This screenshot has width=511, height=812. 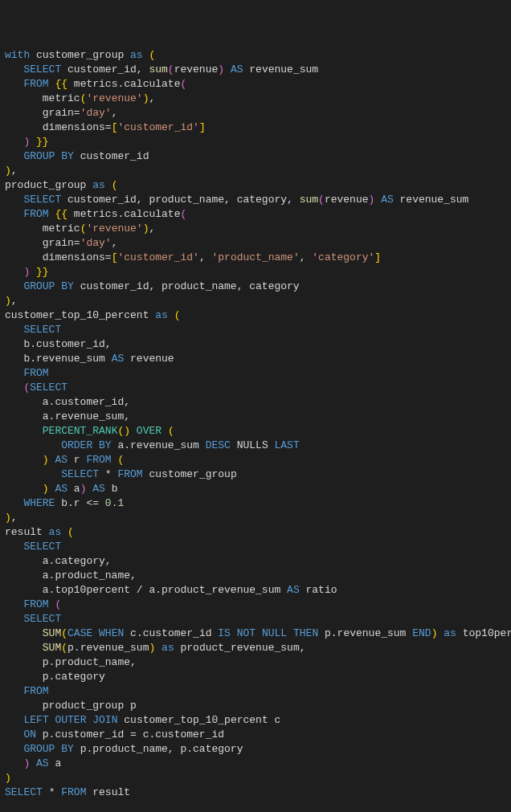 What do you see at coordinates (256, 99) in the screenshot?
I see `code-line: metric('revenue'),` at bounding box center [256, 99].